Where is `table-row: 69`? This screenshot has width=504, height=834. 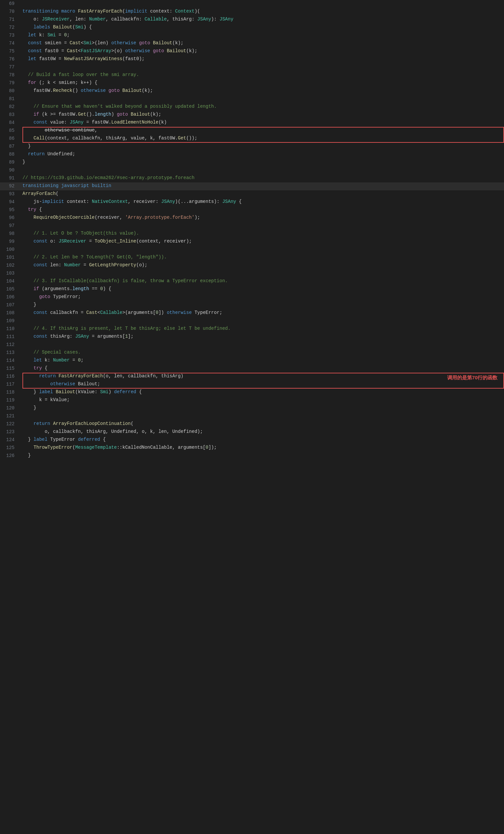
table-row: 69 is located at coordinates (252, 4).